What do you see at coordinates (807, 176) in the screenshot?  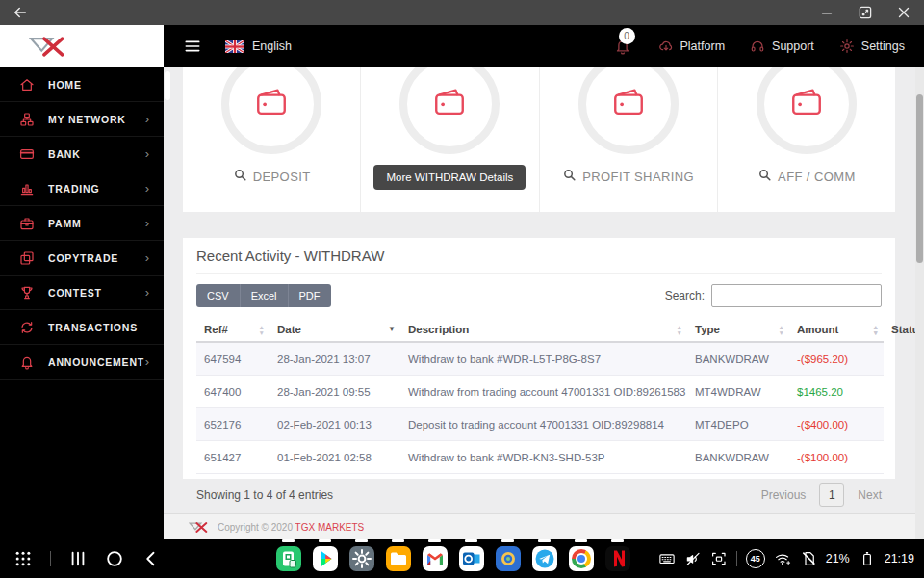 I see `wallet-card-label: AFF / COMM` at bounding box center [807, 176].